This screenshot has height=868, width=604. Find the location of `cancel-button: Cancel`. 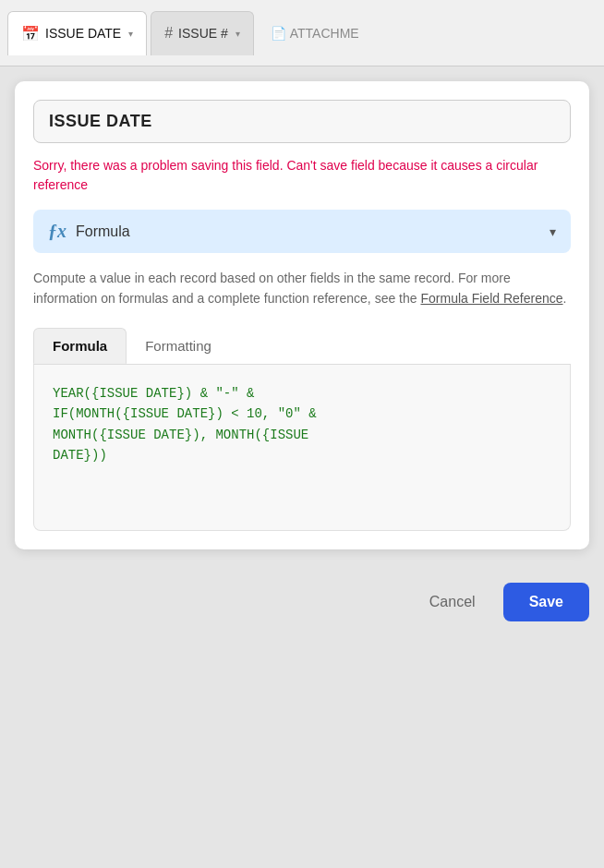

cancel-button: Cancel is located at coordinates (453, 602).